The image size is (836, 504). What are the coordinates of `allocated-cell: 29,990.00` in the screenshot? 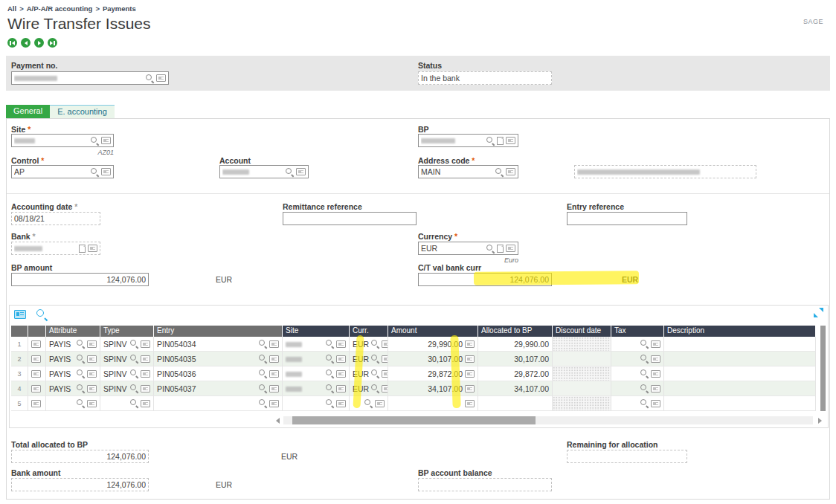 It's located at (515, 344).